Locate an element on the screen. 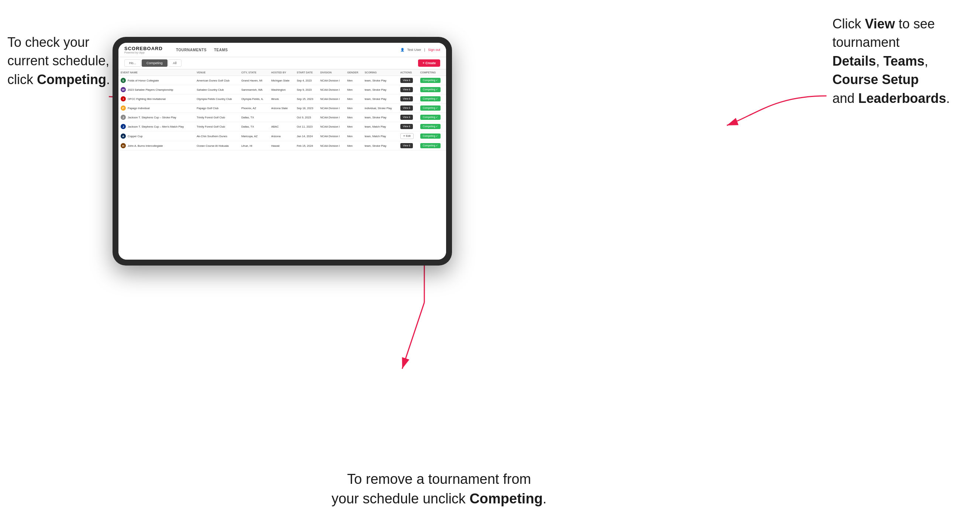 The width and height of the screenshot is (980, 527). hosted-by-cell is located at coordinates (282, 117).